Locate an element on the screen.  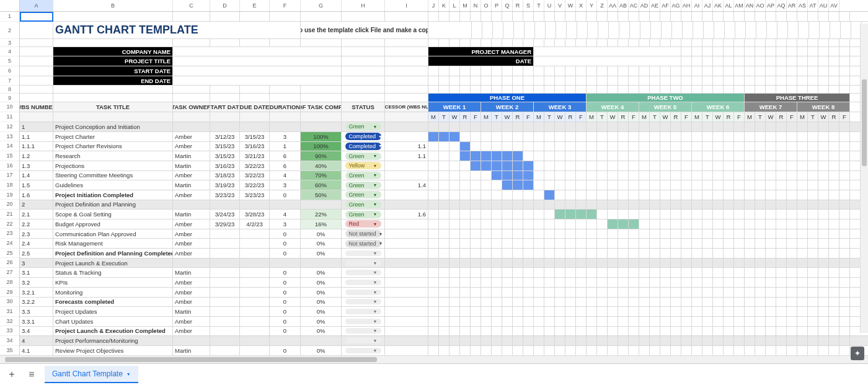
cell-status: Completed▼ is located at coordinates (363, 146).